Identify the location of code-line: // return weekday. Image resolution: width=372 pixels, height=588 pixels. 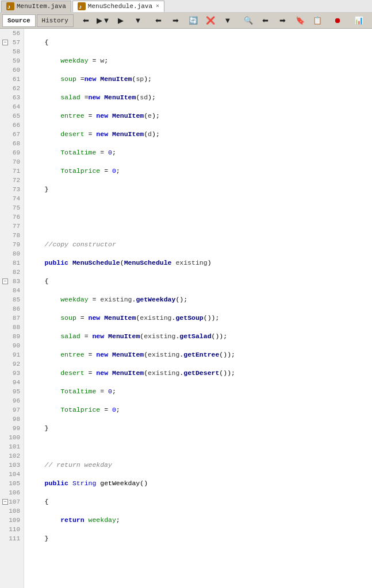
(200, 465).